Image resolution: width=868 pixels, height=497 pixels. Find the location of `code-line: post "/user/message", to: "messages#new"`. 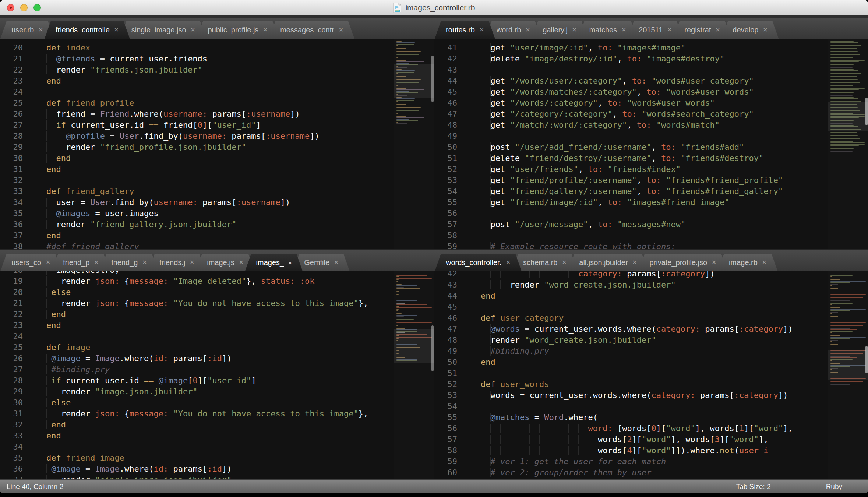

code-line: post "/user/message", to: "messages#new" is located at coordinates (654, 225).